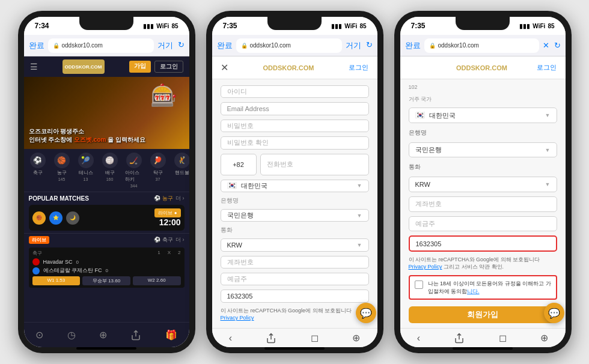 The width and height of the screenshot is (589, 364). What do you see at coordinates (483, 204) in the screenshot?
I see `p3-account-number: 계좌번호` at bounding box center [483, 204].